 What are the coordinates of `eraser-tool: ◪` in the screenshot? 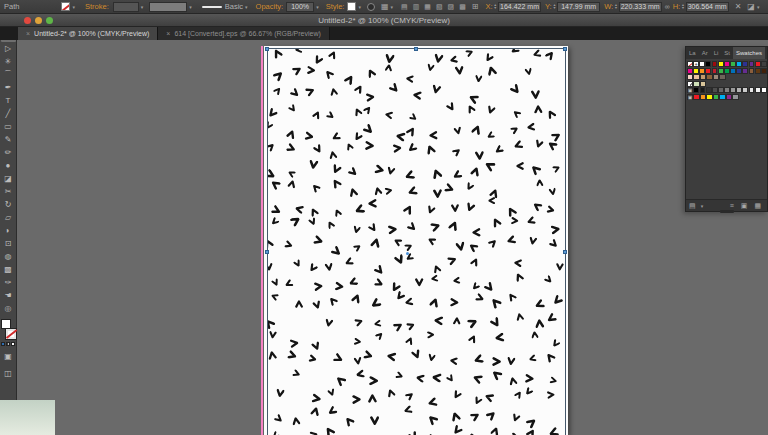 It's located at (8, 178).